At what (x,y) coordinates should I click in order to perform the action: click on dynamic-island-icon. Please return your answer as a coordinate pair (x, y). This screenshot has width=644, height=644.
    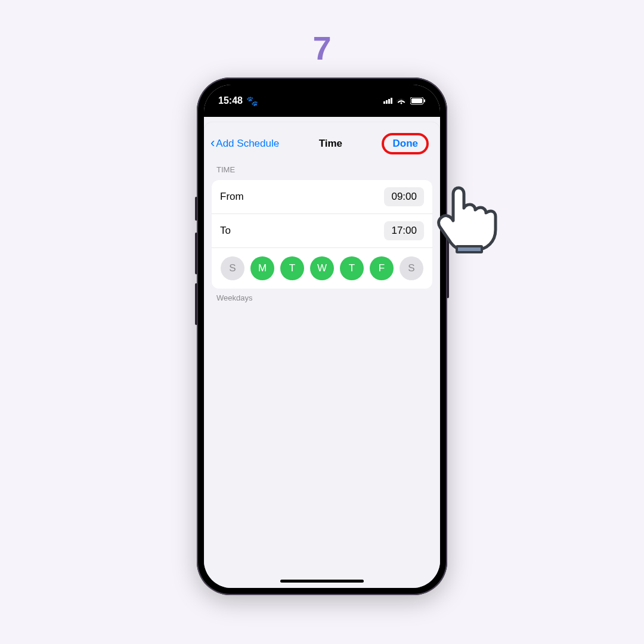
    Looking at the image, I should click on (322, 106).